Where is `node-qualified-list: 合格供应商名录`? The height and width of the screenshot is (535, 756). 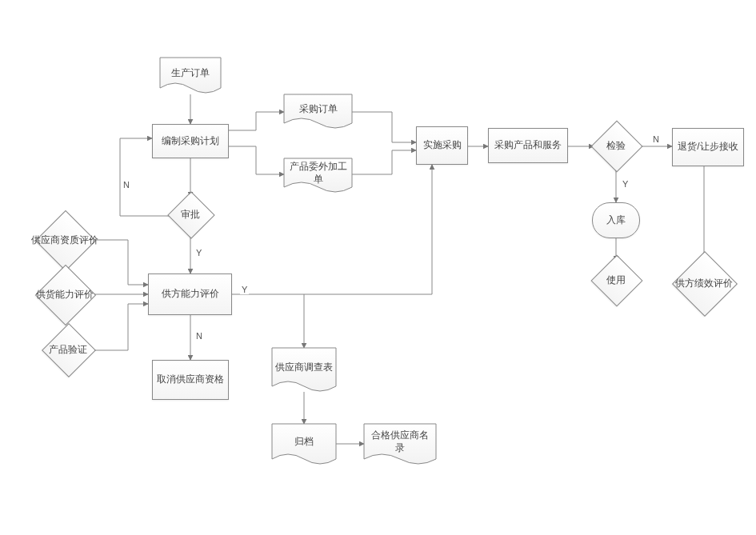 node-qualified-list: 合格供应商名录 is located at coordinates (400, 442).